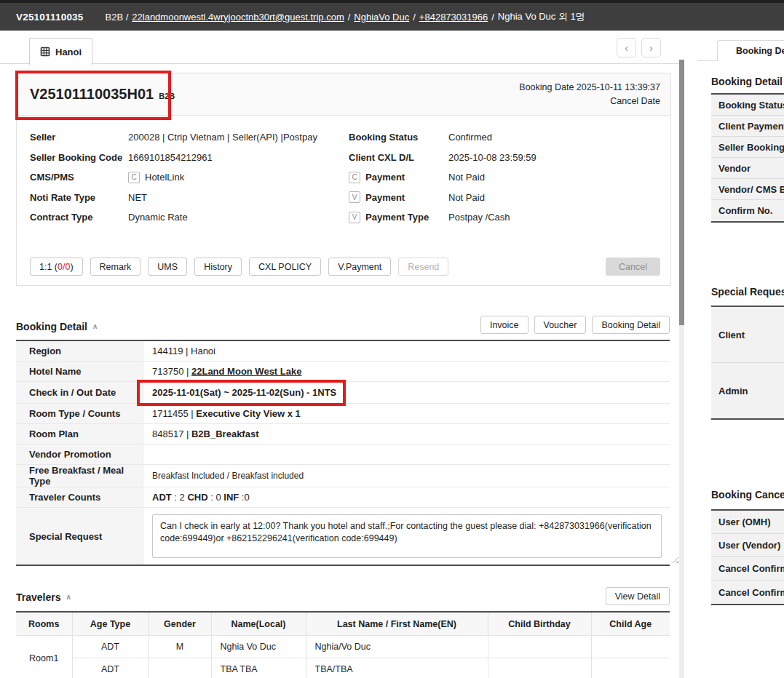 Image resolution: width=784 pixels, height=678 pixels. I want to click on booking-code: V25101110035H01, so click(92, 94).